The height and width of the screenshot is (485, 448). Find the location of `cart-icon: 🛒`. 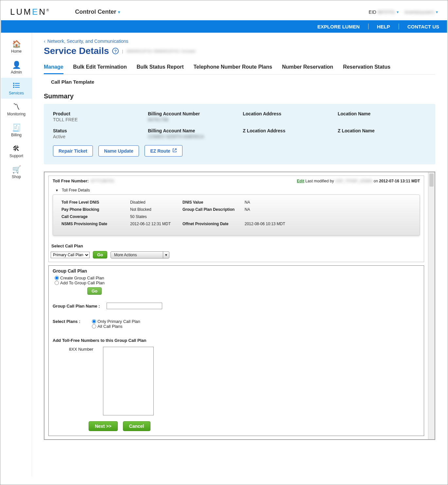

cart-icon: 🛒 is located at coordinates (16, 170).